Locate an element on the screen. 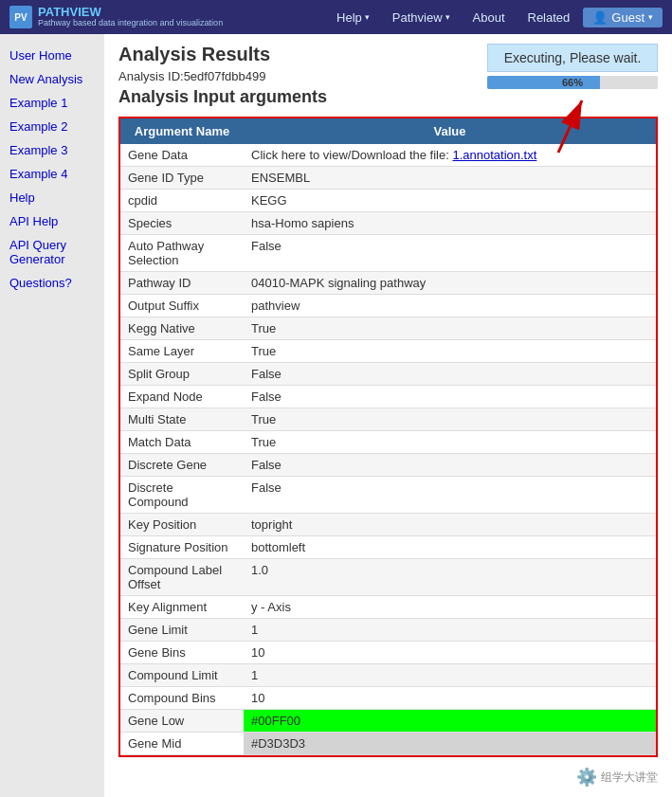 Image resolution: width=672 pixels, height=797 pixels. navbar-links: Help ▾ Pathview ▾ About Related 👤 Guest … is located at coordinates (495, 17).